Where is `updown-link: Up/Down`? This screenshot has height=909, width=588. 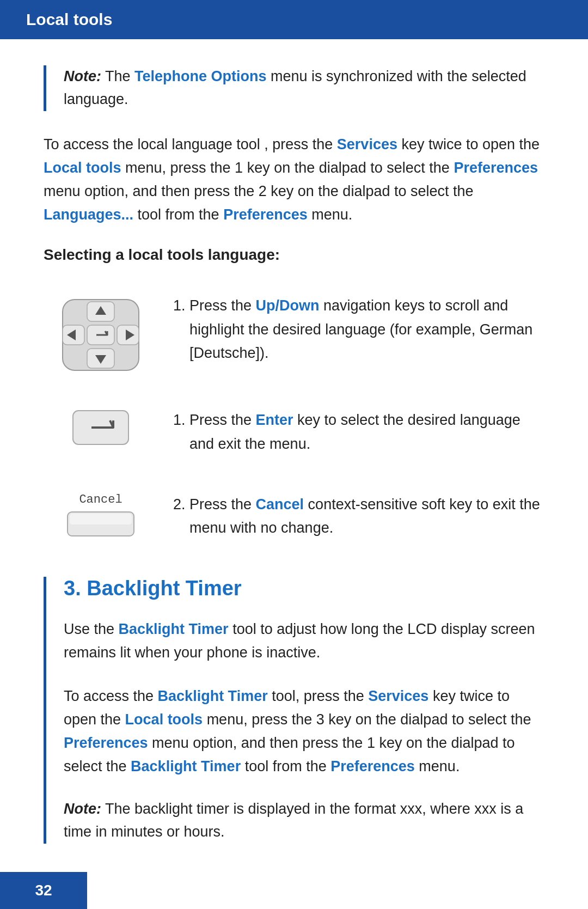 updown-link: Up/Down is located at coordinates (287, 306).